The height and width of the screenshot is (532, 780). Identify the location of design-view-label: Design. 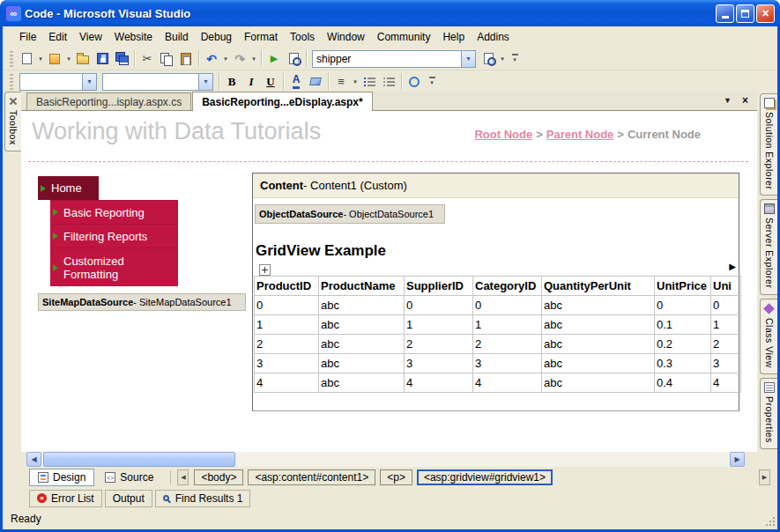
(69, 477).